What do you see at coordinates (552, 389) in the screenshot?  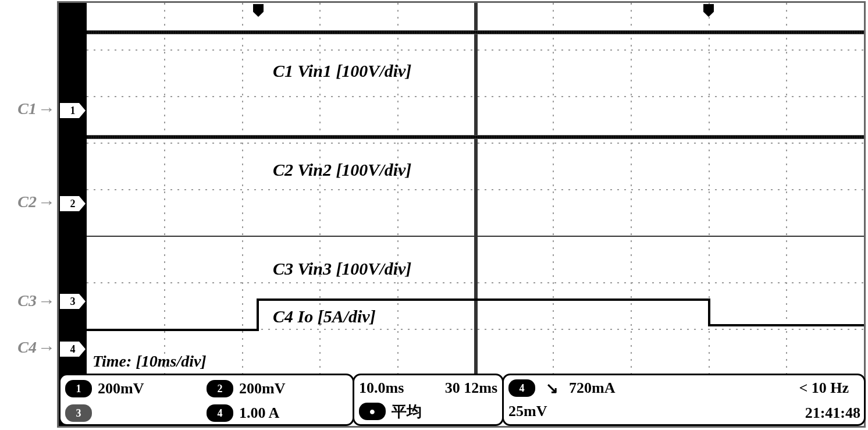 I see `trigger-slope-icon: ↘` at bounding box center [552, 389].